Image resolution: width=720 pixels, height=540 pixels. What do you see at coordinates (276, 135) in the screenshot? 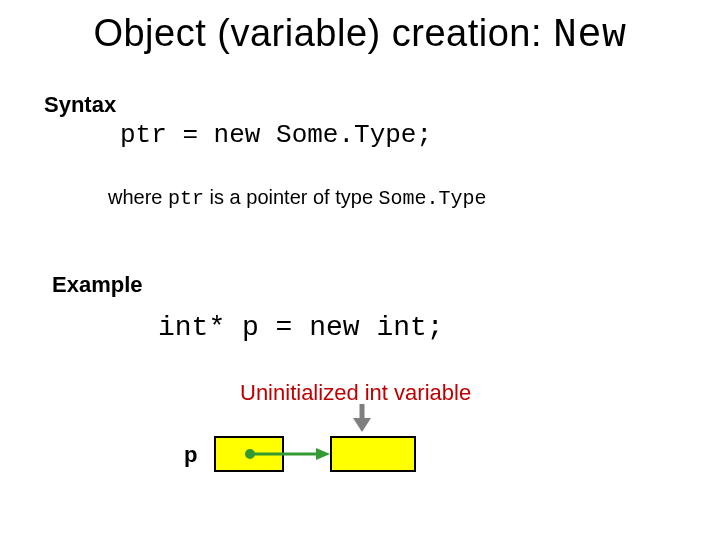
I see `syntax-code: ptr = new Some.Type;` at bounding box center [276, 135].